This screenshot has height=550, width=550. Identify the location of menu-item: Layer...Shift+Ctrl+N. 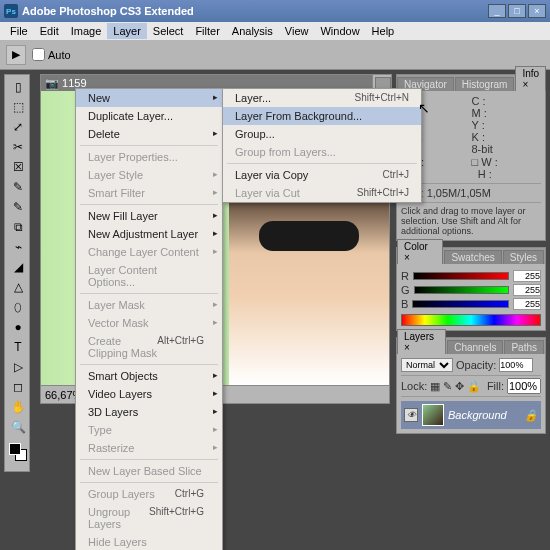
(322, 98).